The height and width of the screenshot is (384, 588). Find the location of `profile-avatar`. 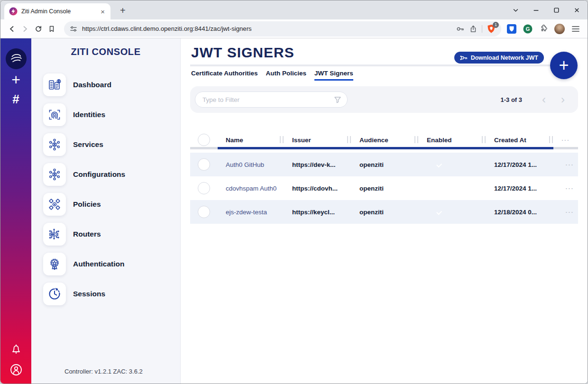

profile-avatar is located at coordinates (560, 29).